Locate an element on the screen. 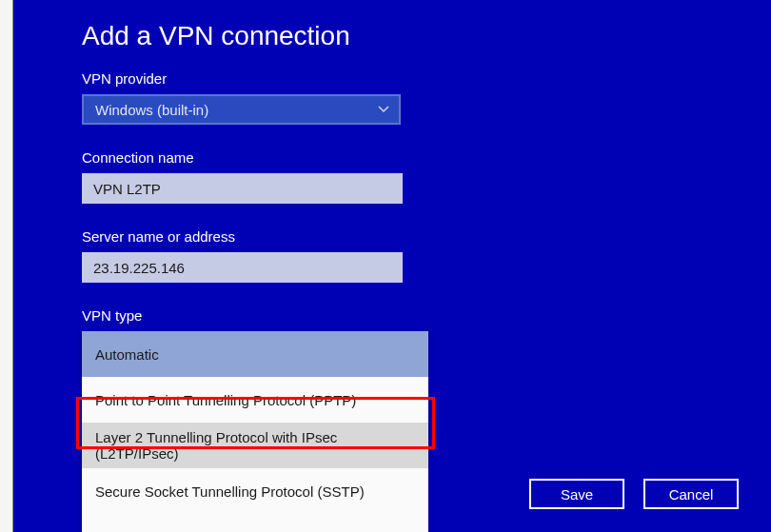 This screenshot has height=532, width=771. connection-name-label: Connection name is located at coordinates (415, 158).